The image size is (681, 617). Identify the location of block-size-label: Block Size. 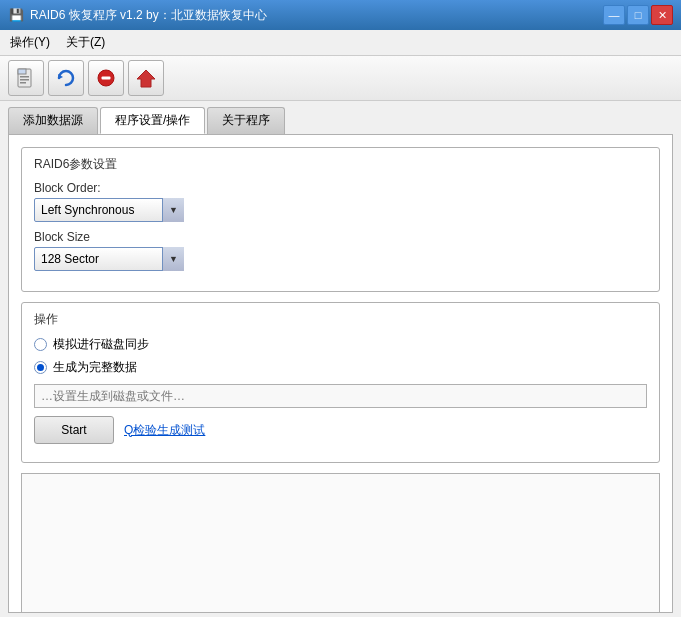
(340, 237).